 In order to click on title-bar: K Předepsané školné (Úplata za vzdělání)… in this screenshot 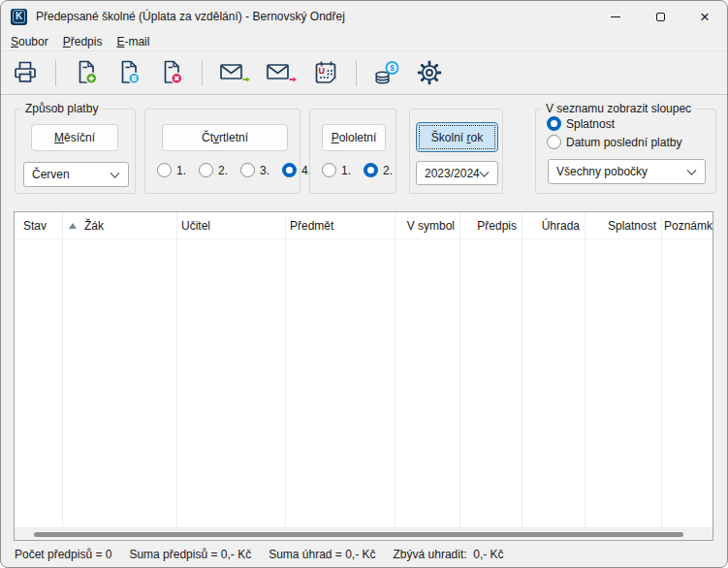, I will do `click(364, 16)`.